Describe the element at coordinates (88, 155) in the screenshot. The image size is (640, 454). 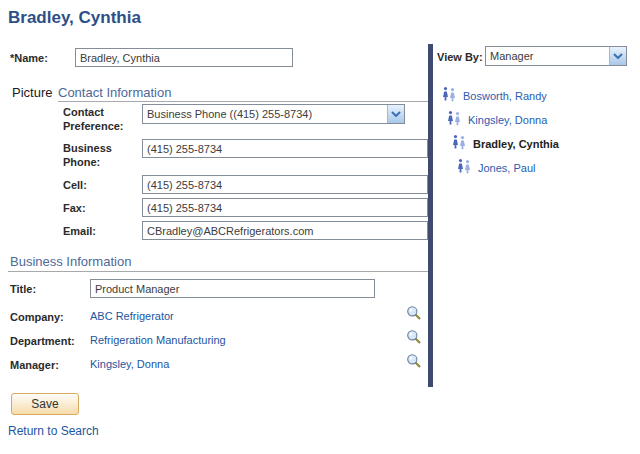
I see `business-phone-label: Business Phone:` at that location.